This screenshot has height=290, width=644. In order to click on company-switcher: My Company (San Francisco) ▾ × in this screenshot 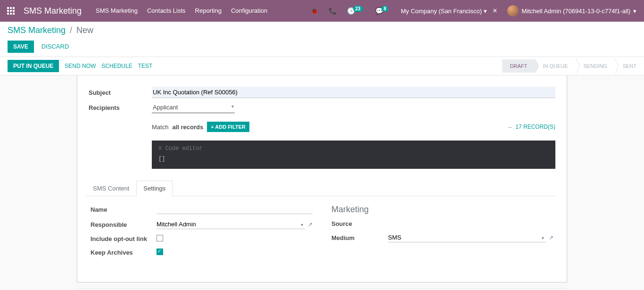, I will do `click(449, 11)`.